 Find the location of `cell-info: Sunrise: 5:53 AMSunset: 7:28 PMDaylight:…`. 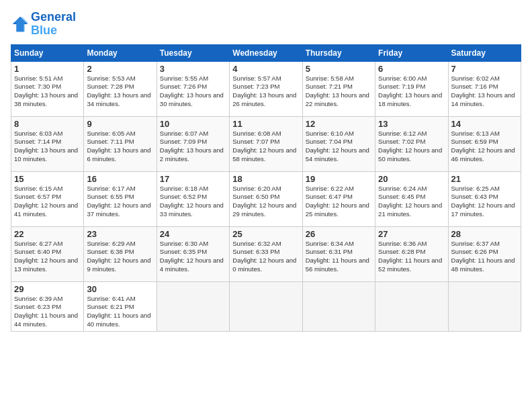

cell-info: Sunrise: 5:53 AMSunset: 7:28 PMDaylight:… is located at coordinates (118, 91).